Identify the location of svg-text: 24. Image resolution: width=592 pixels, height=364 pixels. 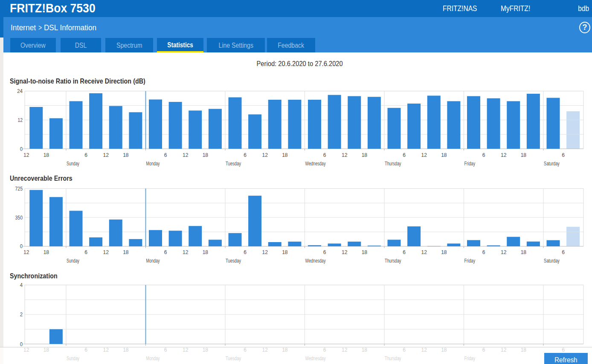
(20, 91).